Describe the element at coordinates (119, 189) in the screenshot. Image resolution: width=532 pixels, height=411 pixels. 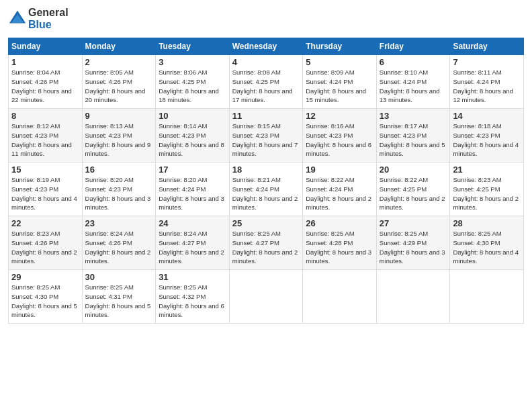
I see `calendar-cell: 16 Sunrise: 8:20 AM Sunset: 4:23 PM Dayl…` at that location.